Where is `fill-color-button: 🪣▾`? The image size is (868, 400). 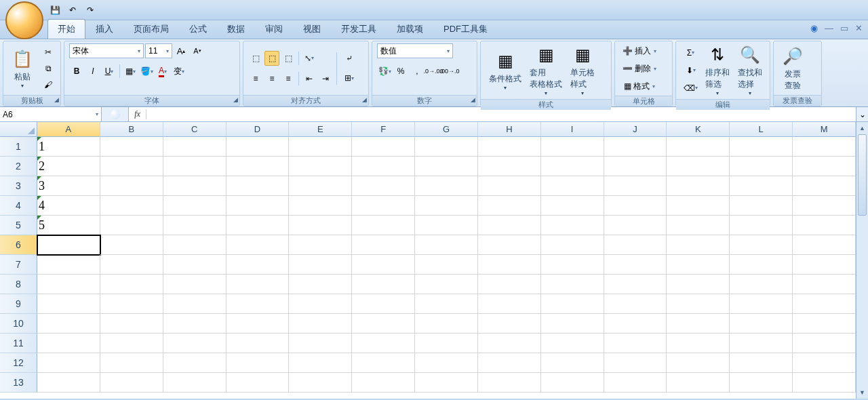 fill-color-button: 🪣▾ is located at coordinates (146, 71).